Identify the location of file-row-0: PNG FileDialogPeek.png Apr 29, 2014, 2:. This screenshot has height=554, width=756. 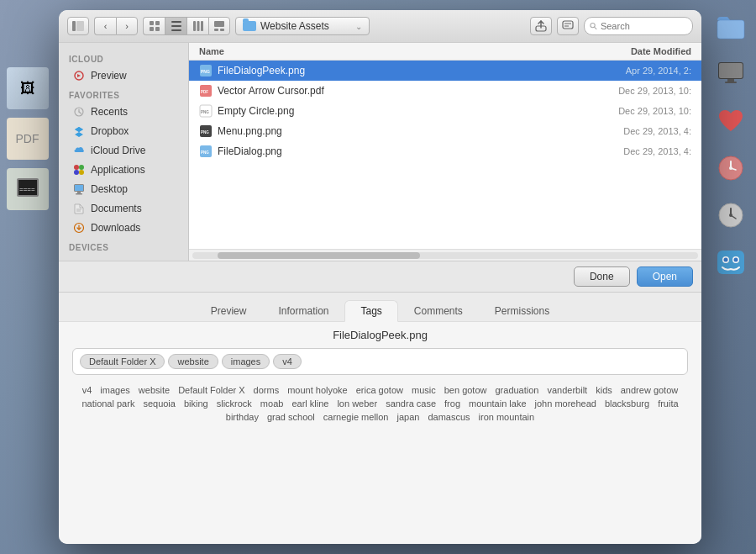
(445, 71).